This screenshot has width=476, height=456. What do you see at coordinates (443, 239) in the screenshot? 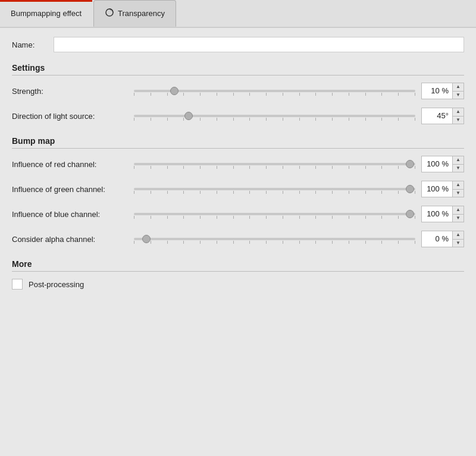
I see `alpha-spinbox: 0 % ▲ ▼` at bounding box center [443, 239].